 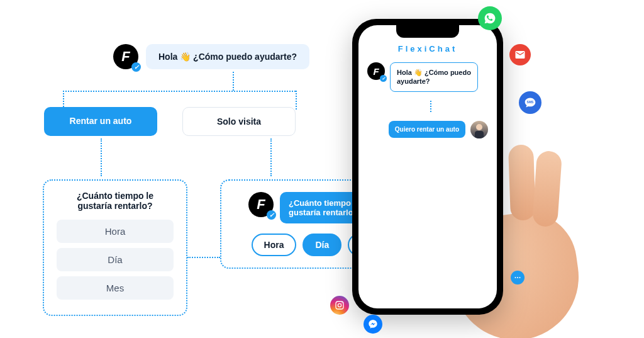 I want to click on chat-row-bot: F ✓ Hola 👋 ¿Cómo puedo ayudarte?, so click(x=428, y=77).